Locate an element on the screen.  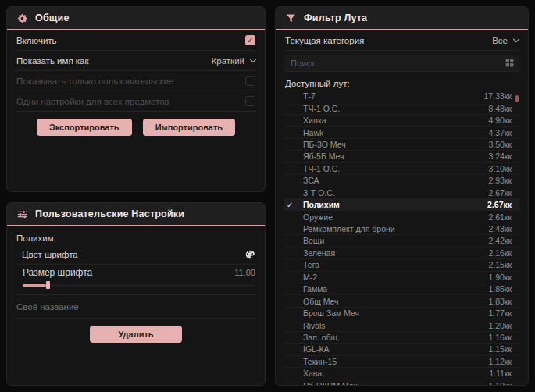
loot-filter-title: Фильтр Лута is located at coordinates (336, 18).